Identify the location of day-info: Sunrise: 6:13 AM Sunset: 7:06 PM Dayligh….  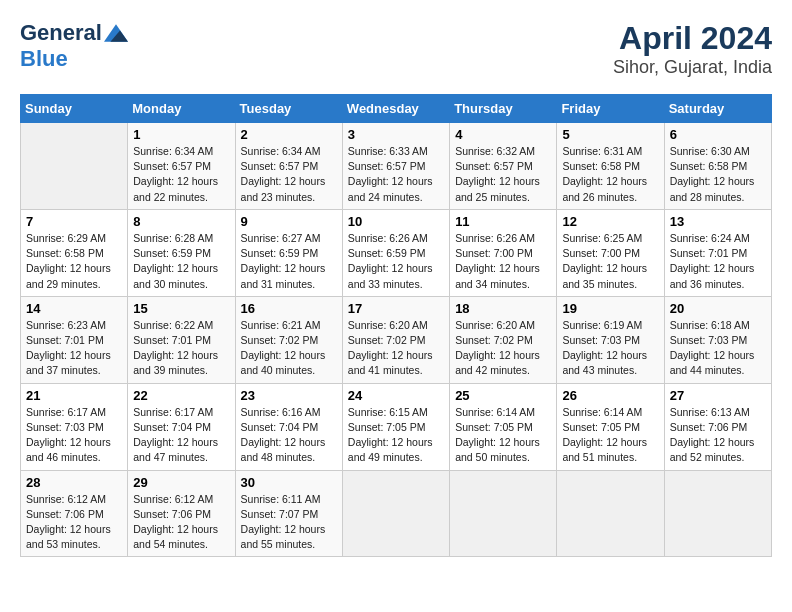
(718, 436).